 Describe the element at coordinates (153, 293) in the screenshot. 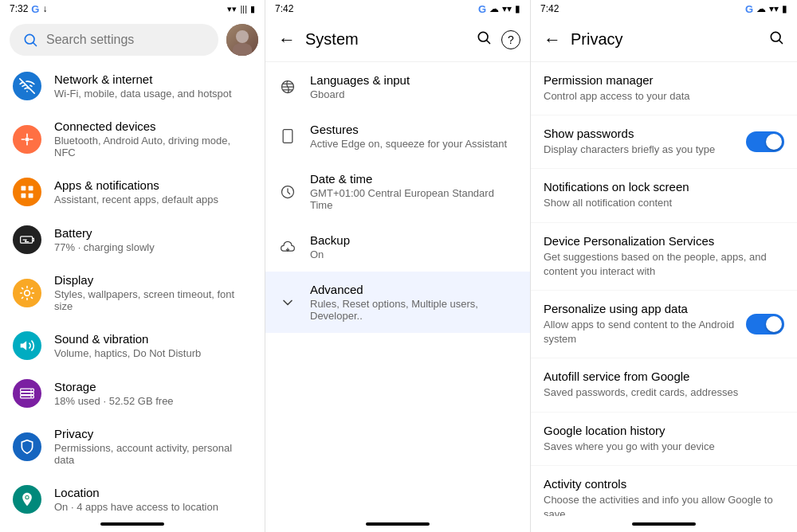

I see `text-display: Display Styles, wallpapers, screen timeo…` at that location.